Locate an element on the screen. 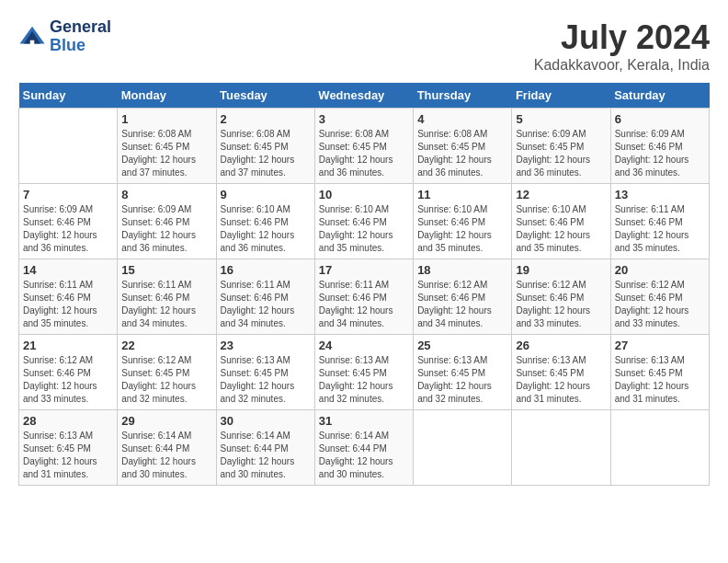 The height and width of the screenshot is (563, 728). week-row-2: 7 Sunrise: 6:09 AMSunset: 6:46 PMDayligh… is located at coordinates (364, 222).